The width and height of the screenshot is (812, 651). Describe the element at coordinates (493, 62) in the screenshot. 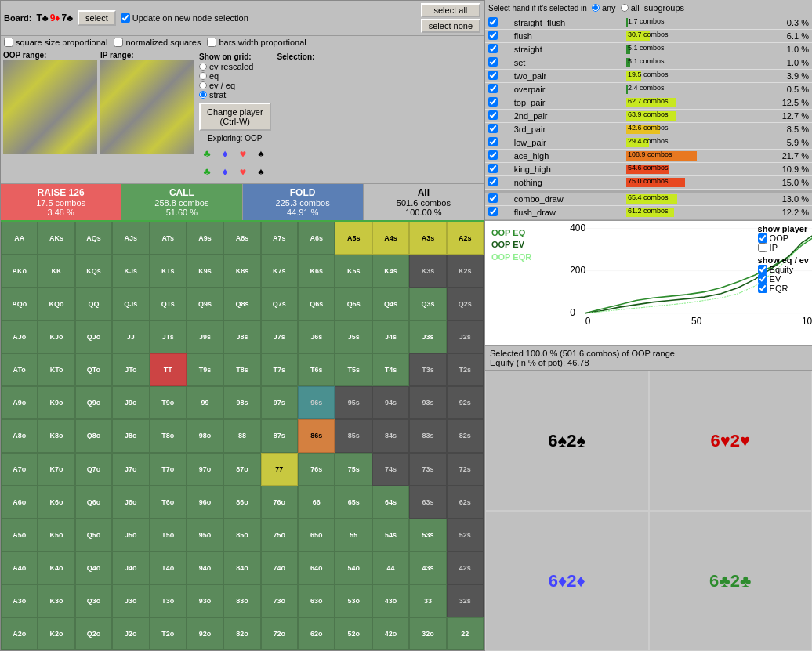

I see `hand-checkbox-set` at that location.